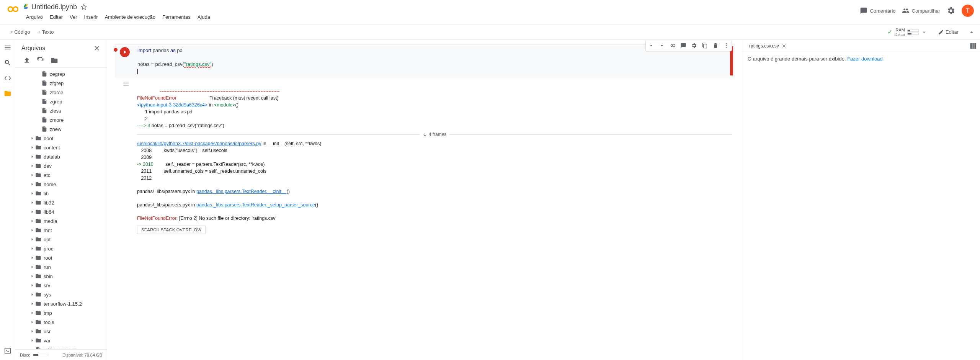 The image size is (980, 360). What do you see at coordinates (32, 32) in the screenshot?
I see `toolbar-left: + Código + Texto` at bounding box center [32, 32].